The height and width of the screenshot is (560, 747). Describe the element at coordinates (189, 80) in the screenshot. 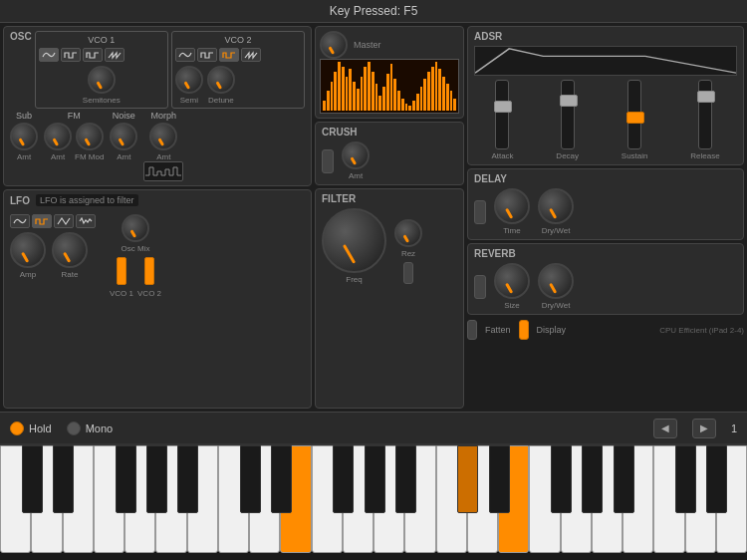

I see `vco2-semi-knob` at that location.